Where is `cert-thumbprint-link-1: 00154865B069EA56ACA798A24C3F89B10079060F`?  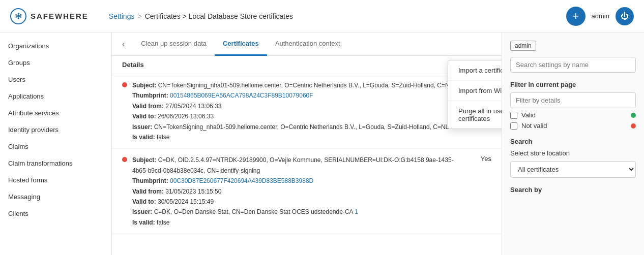
cert-thumbprint-link-1: 00154865B069EA56ACA798A24C3F89B10079060F is located at coordinates (242, 95).